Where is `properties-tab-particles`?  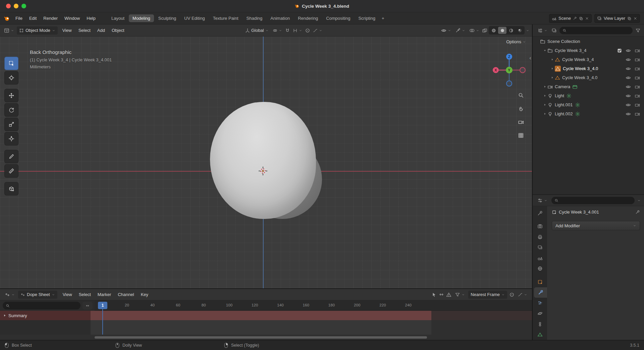
properties-tab-particles is located at coordinates (540, 303).